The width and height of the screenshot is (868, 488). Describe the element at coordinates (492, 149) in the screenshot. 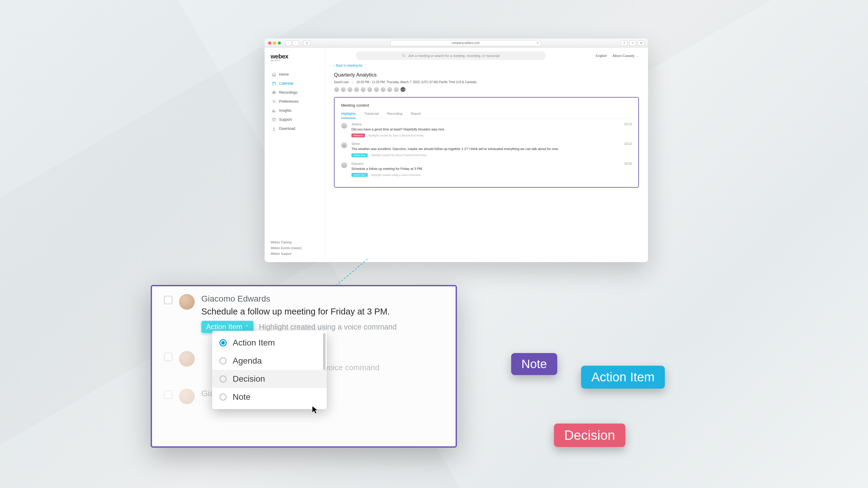

I see `highlight-text: The weather was excellent. Giacomo, mayb…` at that location.